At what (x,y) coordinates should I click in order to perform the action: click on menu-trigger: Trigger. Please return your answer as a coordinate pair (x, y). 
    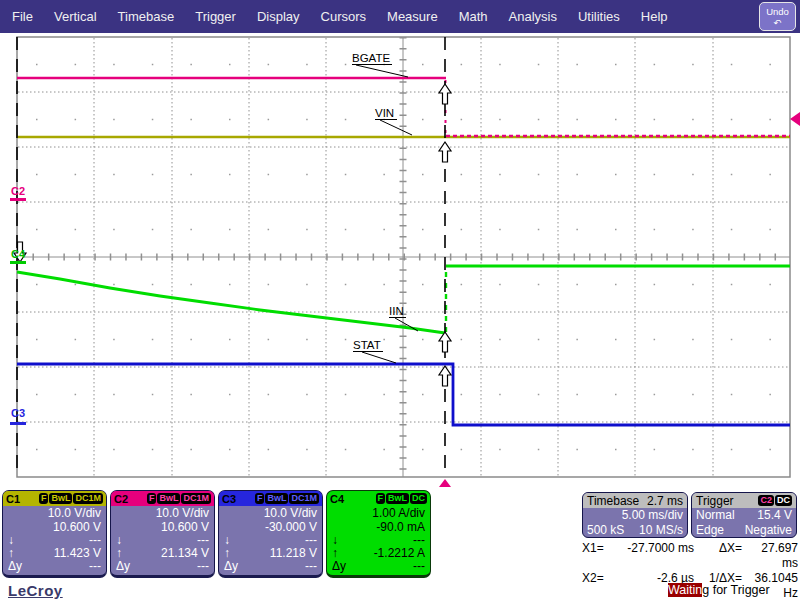
    Looking at the image, I should click on (216, 16).